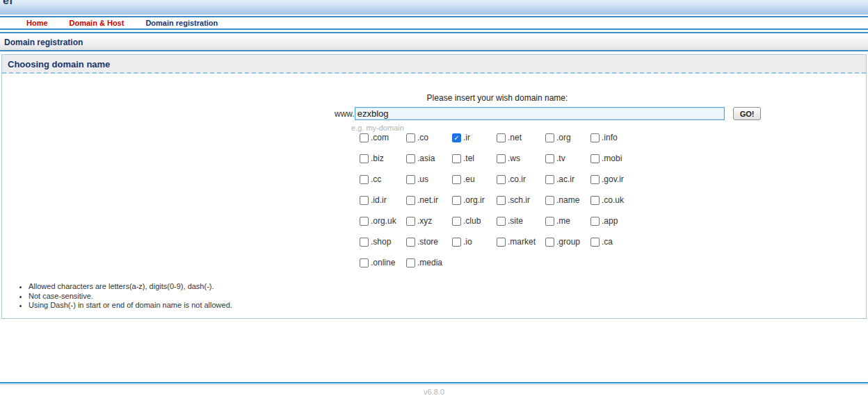 The width and height of the screenshot is (868, 396). Describe the element at coordinates (131, 297) in the screenshot. I see `domain-rule-item: Not case-sensitive.` at that location.